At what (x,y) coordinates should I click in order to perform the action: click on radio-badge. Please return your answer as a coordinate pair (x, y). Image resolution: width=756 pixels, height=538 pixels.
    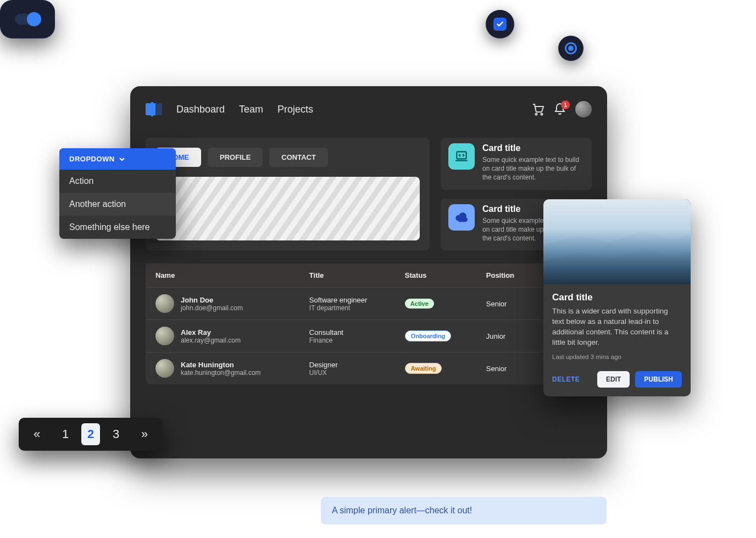
    Looking at the image, I should click on (571, 48).